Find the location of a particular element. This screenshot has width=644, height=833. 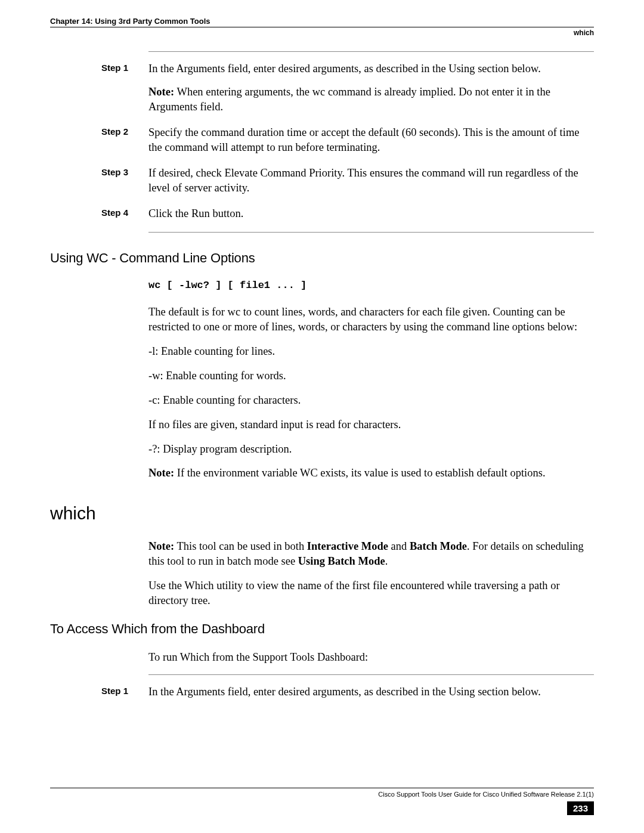

heading-wc-options: Using WC - Command Line Options is located at coordinates (322, 258).